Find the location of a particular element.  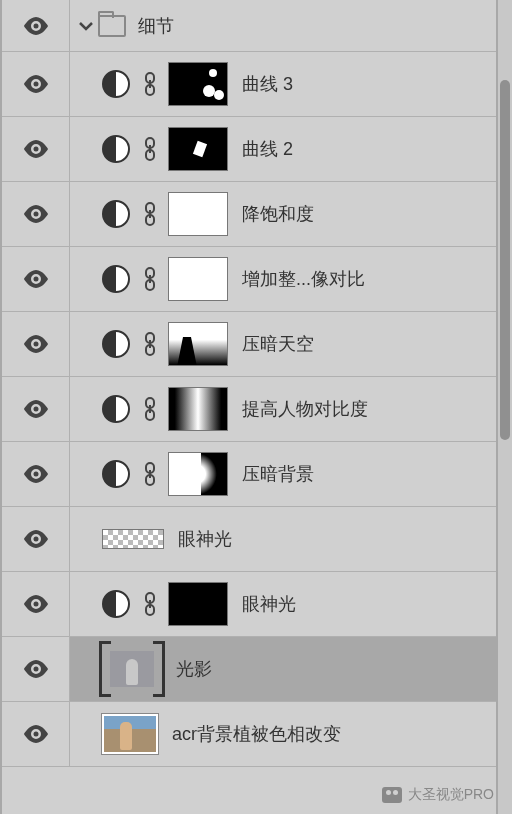

watermark-text: 大圣视觉PRO is located at coordinates (451, 795).